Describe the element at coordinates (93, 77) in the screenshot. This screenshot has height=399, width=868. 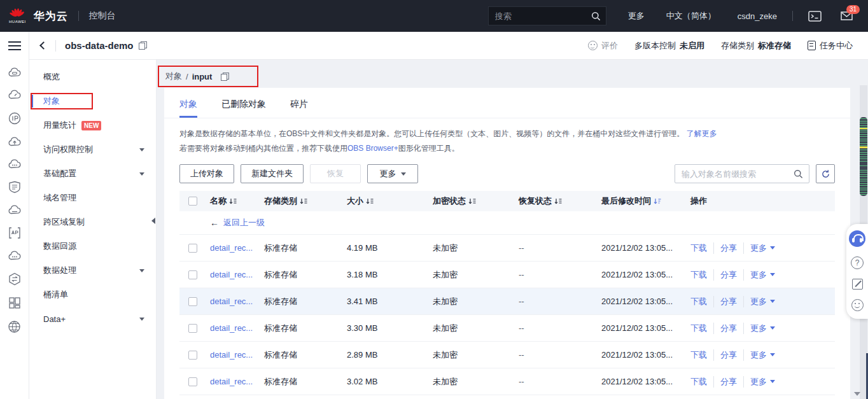
I see `sidebar-item-overview: 概览` at that location.